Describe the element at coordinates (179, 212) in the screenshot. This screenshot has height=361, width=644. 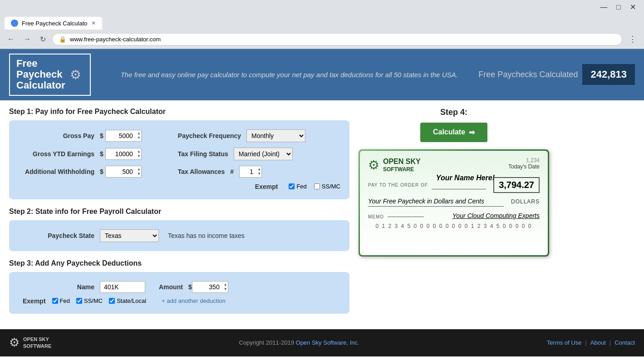
I see `step2-heading: Step 2: State info for Free Payroll Calc…` at that location.